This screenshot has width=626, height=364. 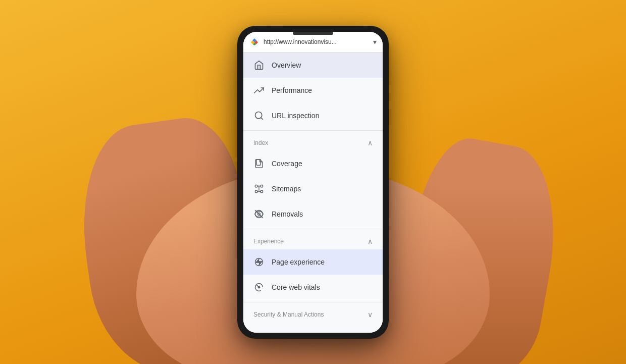 I want to click on chevron-down-security: ∨, so click(x=370, y=315).